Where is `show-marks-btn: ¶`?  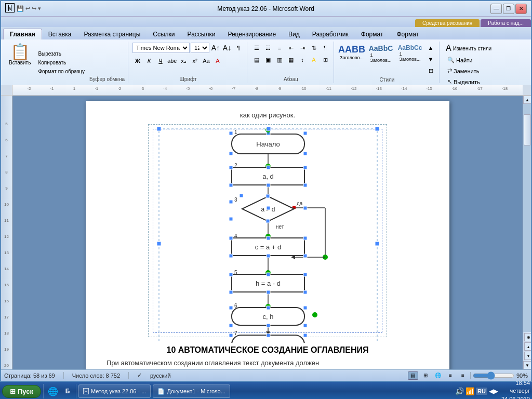 show-marks-btn: ¶ is located at coordinates (325, 48).